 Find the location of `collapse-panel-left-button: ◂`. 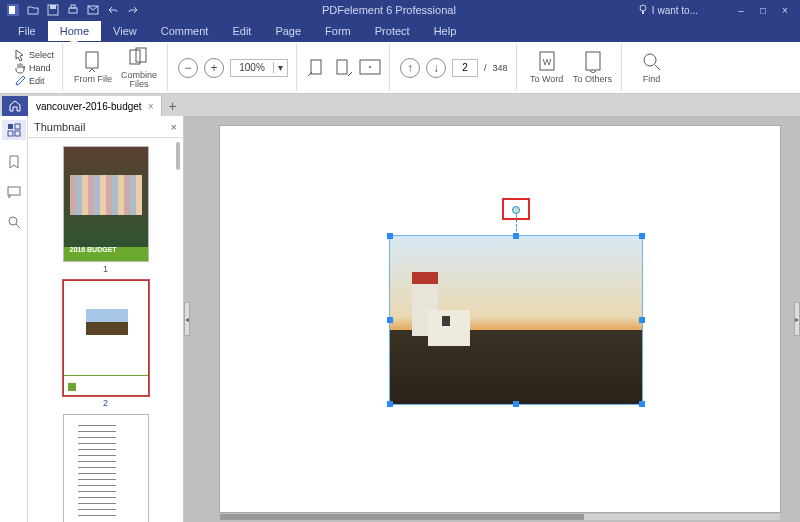

collapse-panel-left-button: ◂ is located at coordinates (187, 319).